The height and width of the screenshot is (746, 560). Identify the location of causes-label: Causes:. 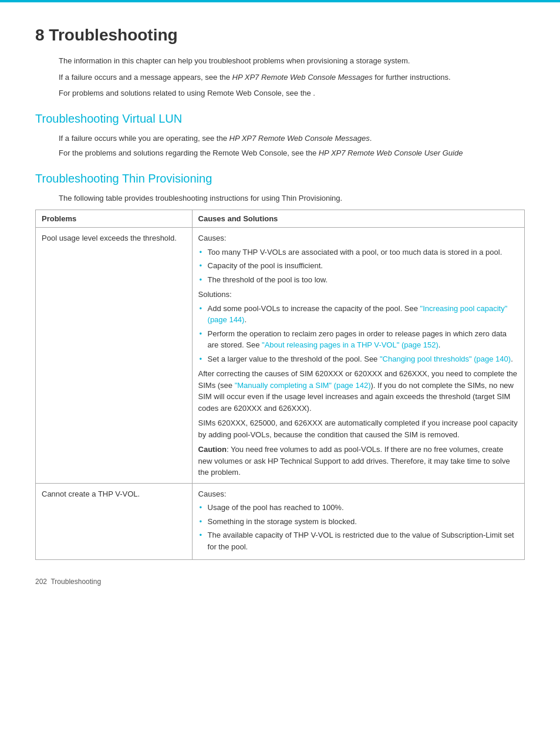
(358, 238).